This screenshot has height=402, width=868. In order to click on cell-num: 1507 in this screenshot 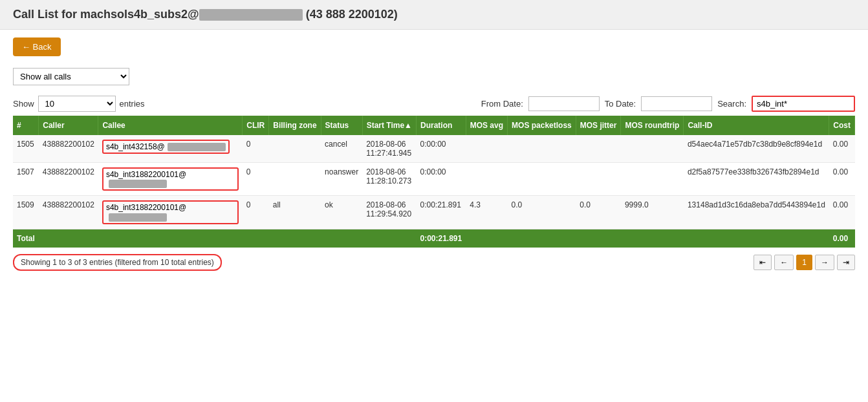, I will do `click(26, 180)`.